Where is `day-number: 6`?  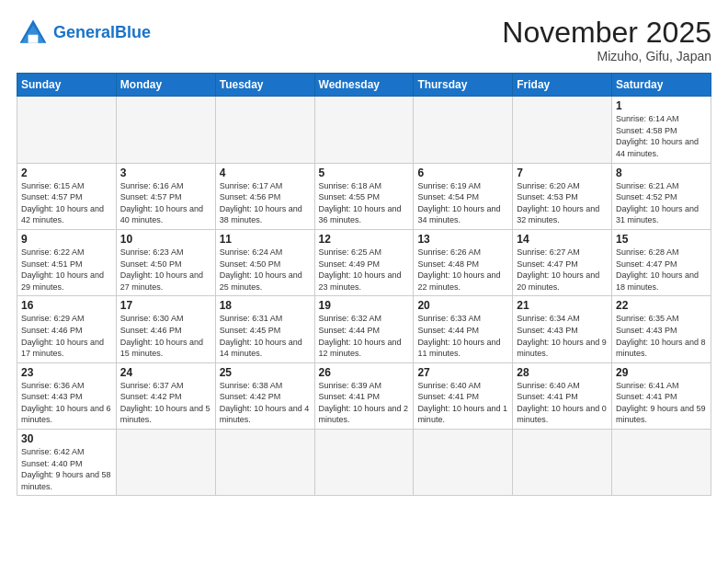
day-number: 6 is located at coordinates (463, 173).